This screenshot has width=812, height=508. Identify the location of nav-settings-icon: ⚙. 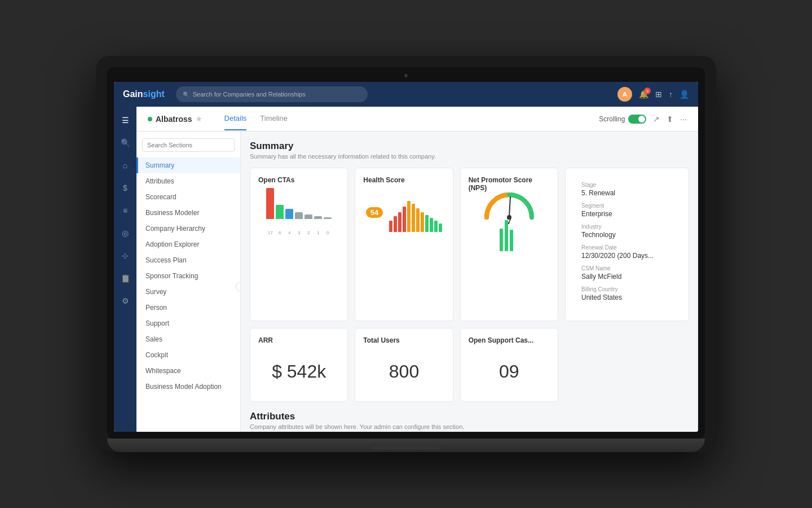
(125, 301).